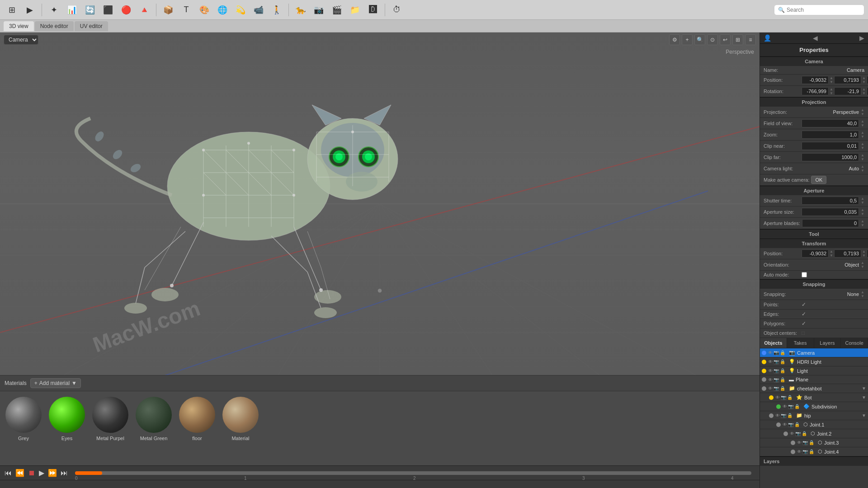  What do you see at coordinates (12, 10) in the screenshot?
I see `toggle-panel-btn: ⊞` at bounding box center [12, 10].